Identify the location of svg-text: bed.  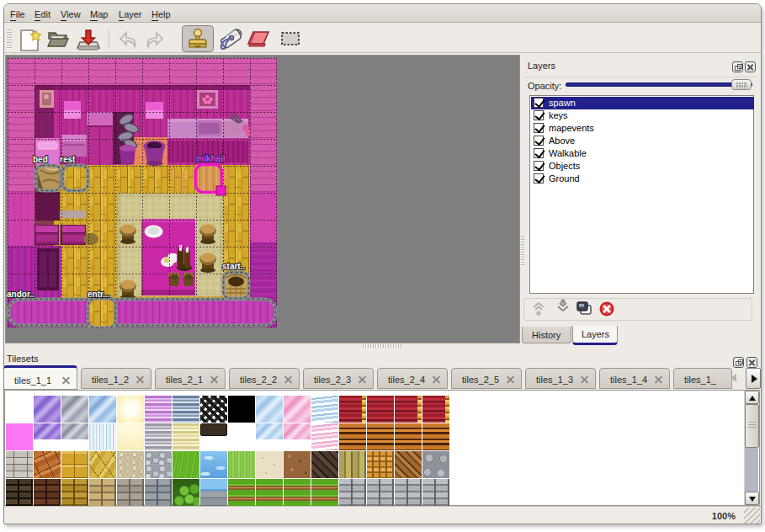
(40, 160).